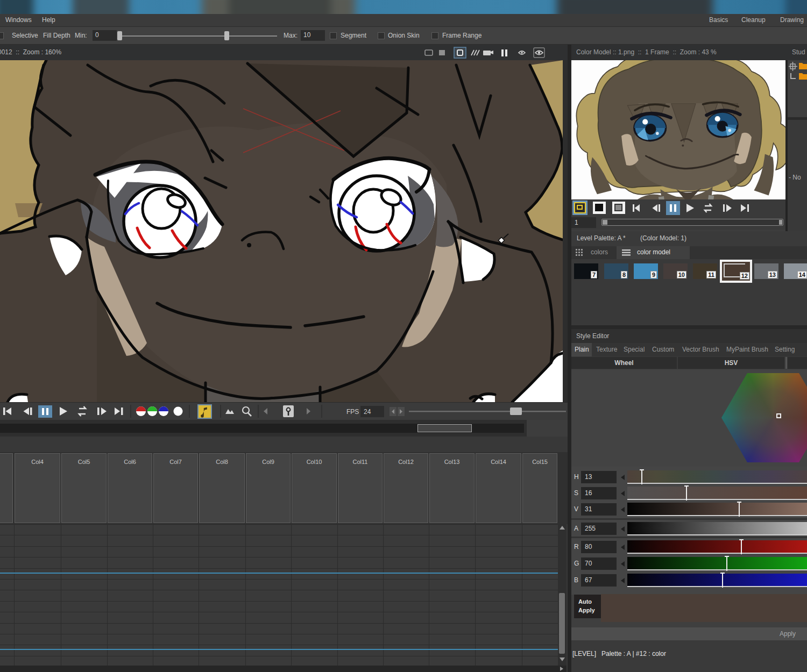 The height and width of the screenshot is (672, 807). I want to click on svg-text: 24, so click(367, 412).